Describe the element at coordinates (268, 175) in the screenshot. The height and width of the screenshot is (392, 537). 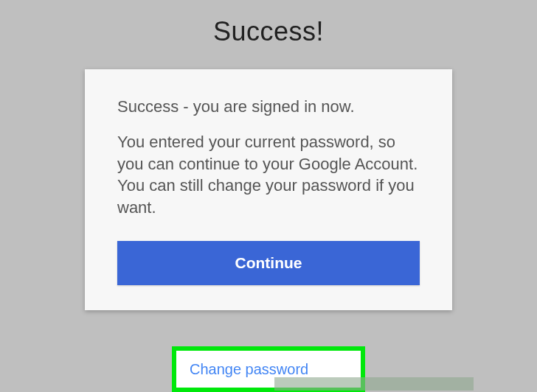
I see `card-body-text: You entered your current password, so yo…` at that location.